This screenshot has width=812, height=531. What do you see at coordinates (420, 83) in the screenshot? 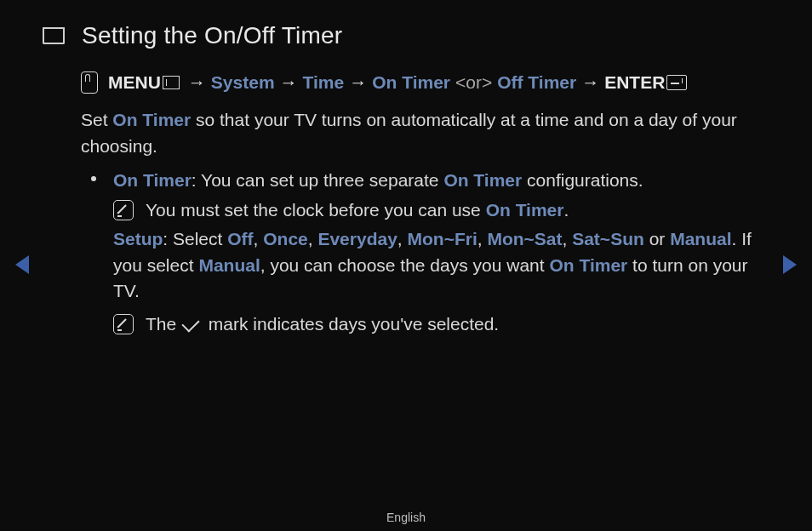
I see `breadcrumb: MENU → System → Time → On Timer <or> Off…` at bounding box center [420, 83].